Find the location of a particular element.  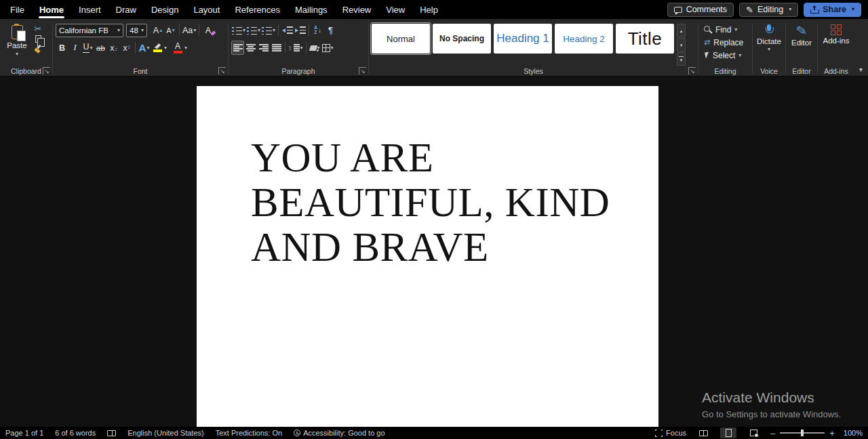

search-icon is located at coordinates (708, 30).